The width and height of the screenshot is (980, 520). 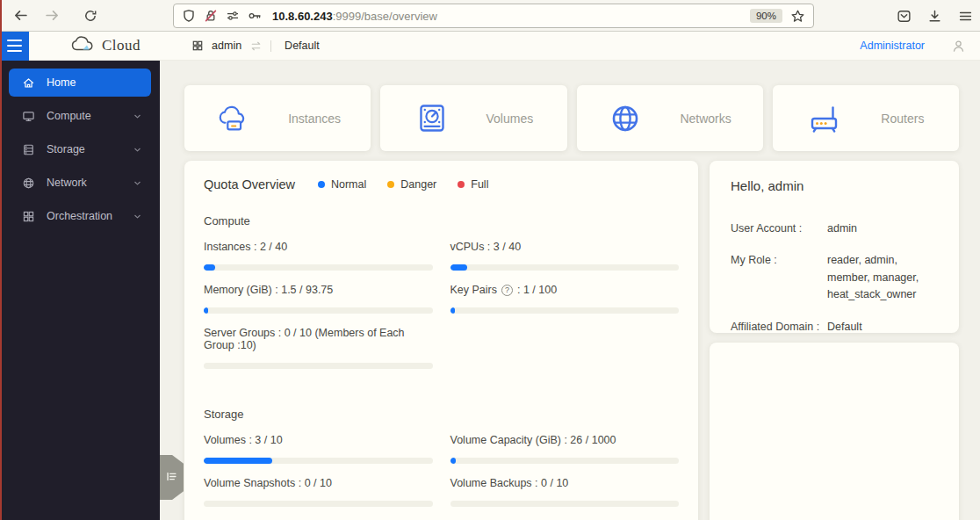 I want to click on compute-icon, so click(x=28, y=116).